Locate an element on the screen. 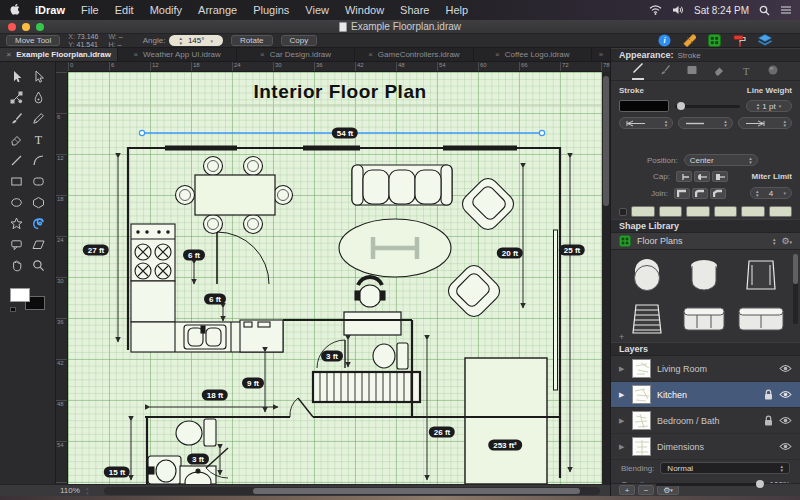 The width and height of the screenshot is (800, 500). paint-roller-icon is located at coordinates (740, 40).